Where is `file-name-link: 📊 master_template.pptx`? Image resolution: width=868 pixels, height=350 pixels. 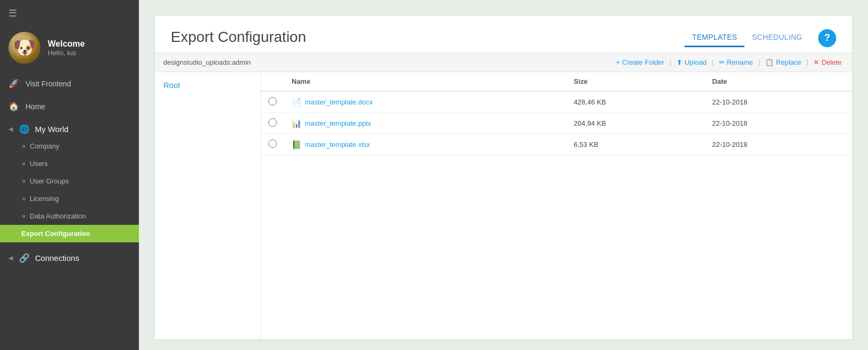
file-name-link: 📊 master_template.pptx is located at coordinates (425, 124).